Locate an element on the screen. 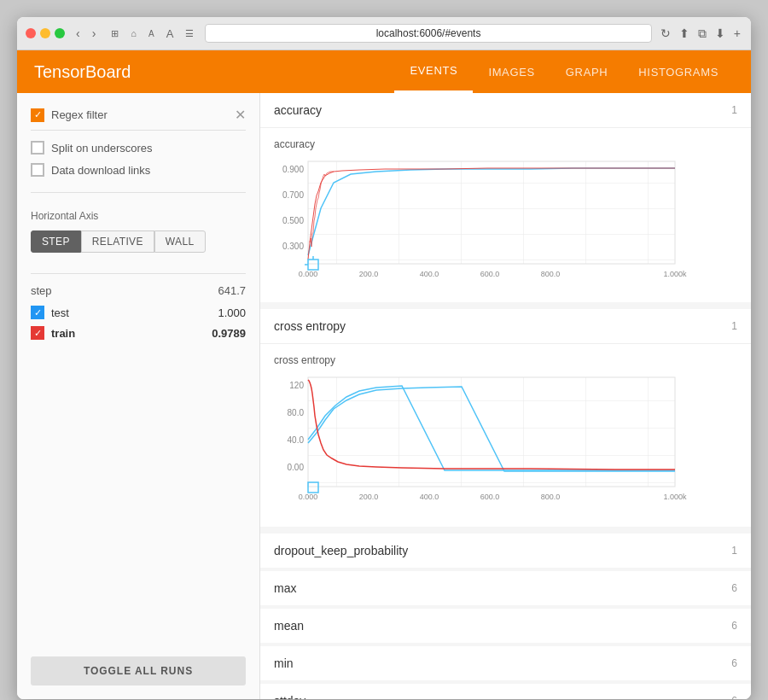 This screenshot has height=700, width=768. traffic-lights is located at coordinates (45, 33).